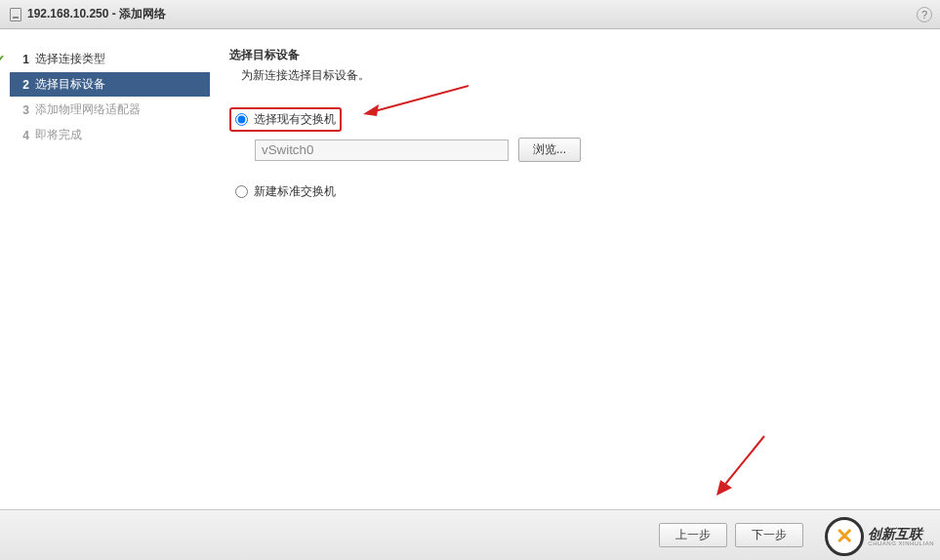 Image resolution: width=940 pixels, height=560 pixels. I want to click on option-new-label: 新建标准交换机, so click(295, 191).